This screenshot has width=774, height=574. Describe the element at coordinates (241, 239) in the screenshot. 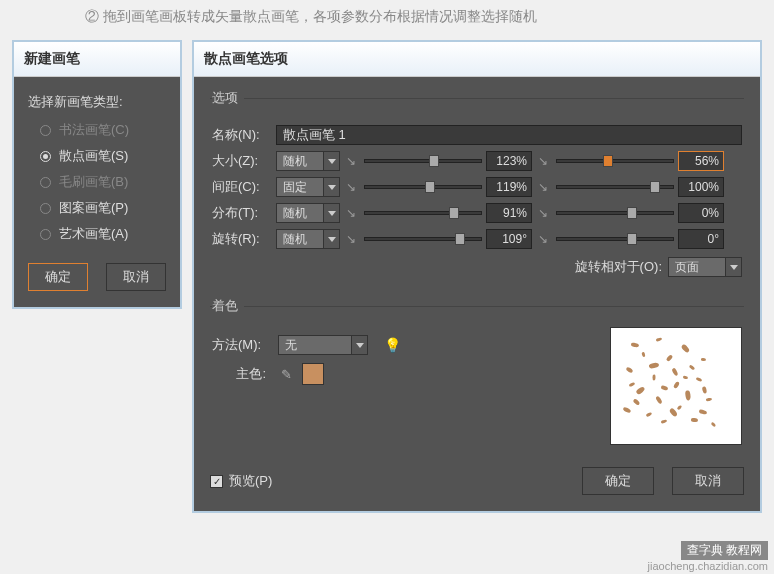

I see `row-label: 旋转(R):` at that location.